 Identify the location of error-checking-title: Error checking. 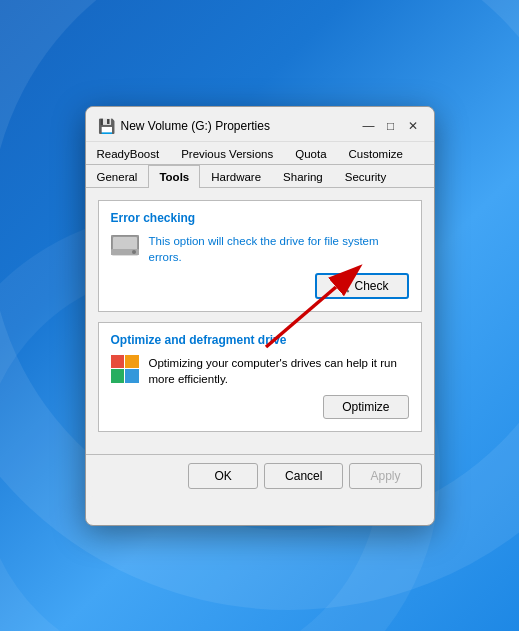
(260, 218).